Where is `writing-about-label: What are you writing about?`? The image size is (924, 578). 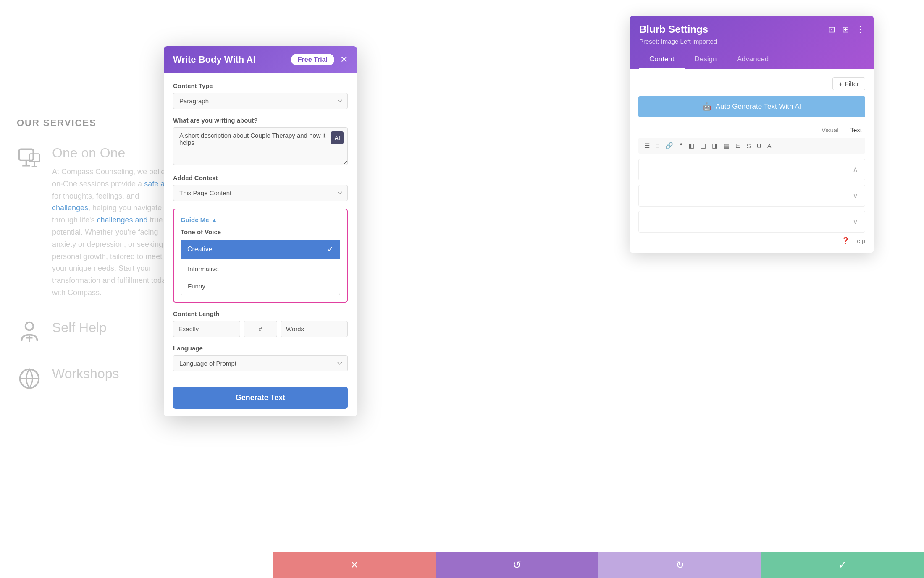 writing-about-label: What are you writing about? is located at coordinates (260, 120).